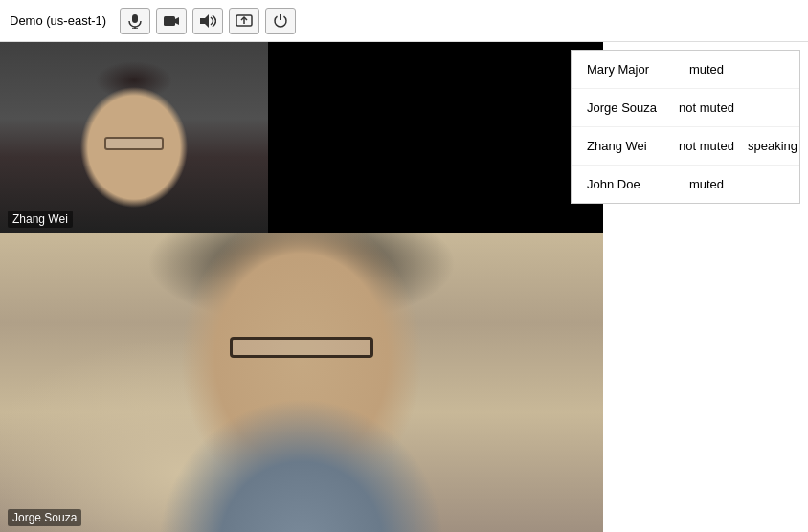 The width and height of the screenshot is (808, 532). Describe the element at coordinates (685, 70) in the screenshot. I see `participant-row-mary: Mary Major muted` at that location.